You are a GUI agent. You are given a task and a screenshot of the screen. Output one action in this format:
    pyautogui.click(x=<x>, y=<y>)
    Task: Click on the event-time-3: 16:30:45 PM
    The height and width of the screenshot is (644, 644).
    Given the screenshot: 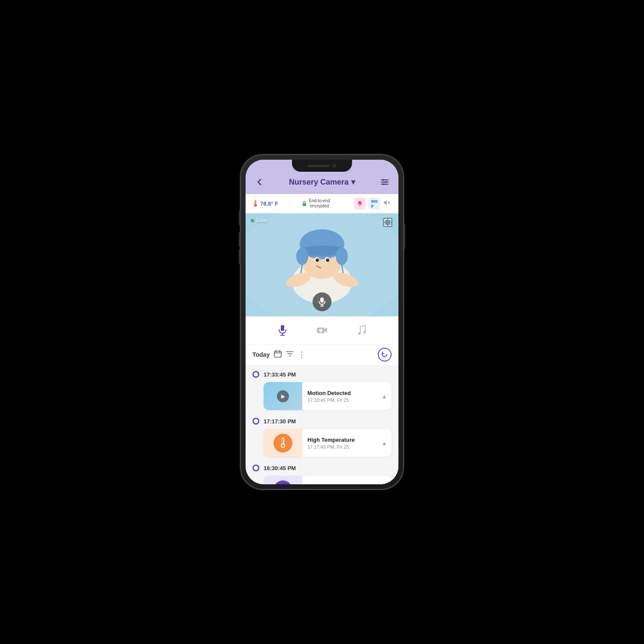 What is the action you would take?
    pyautogui.click(x=280, y=468)
    